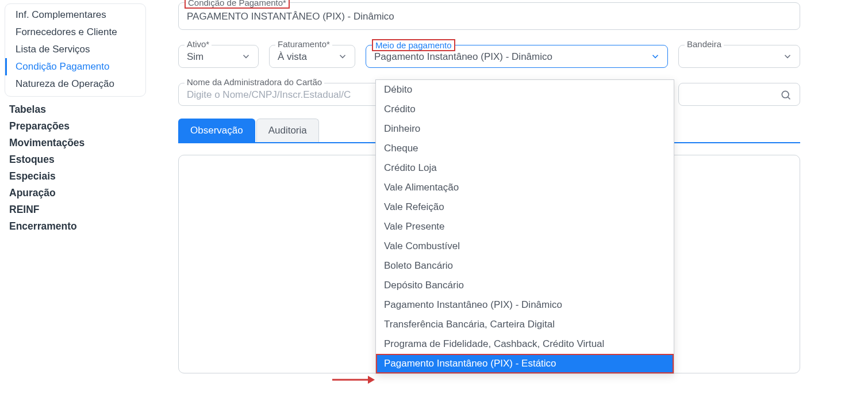  I want to click on sidebar-item-lista-servicos: Lista de Serviços, so click(75, 49).